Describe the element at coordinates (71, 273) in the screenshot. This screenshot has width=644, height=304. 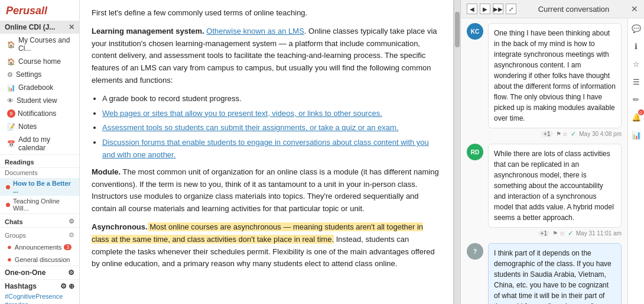
I see `one-on-one-icon: ⚙` at that location.